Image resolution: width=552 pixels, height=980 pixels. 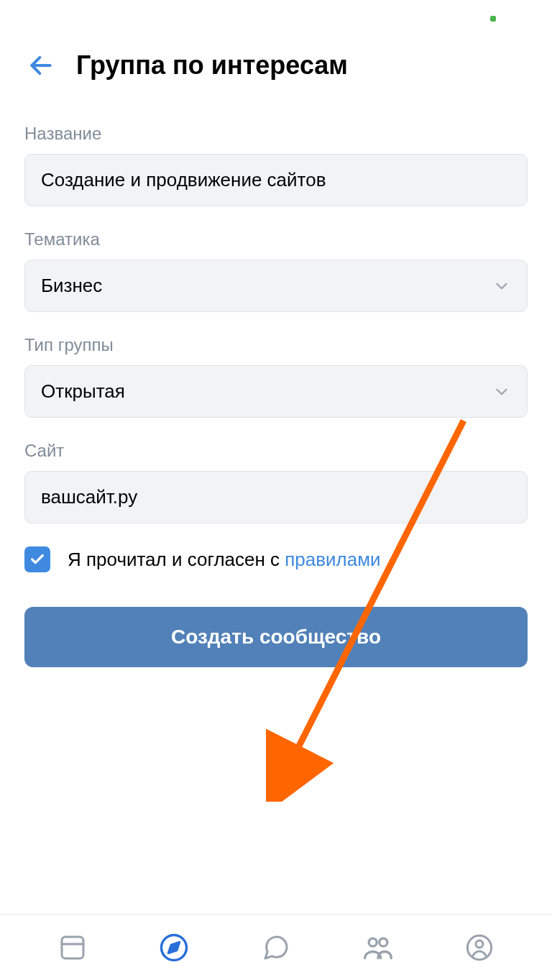 What do you see at coordinates (83, 391) in the screenshot?
I see `grouptype-value: Открытая` at bounding box center [83, 391].